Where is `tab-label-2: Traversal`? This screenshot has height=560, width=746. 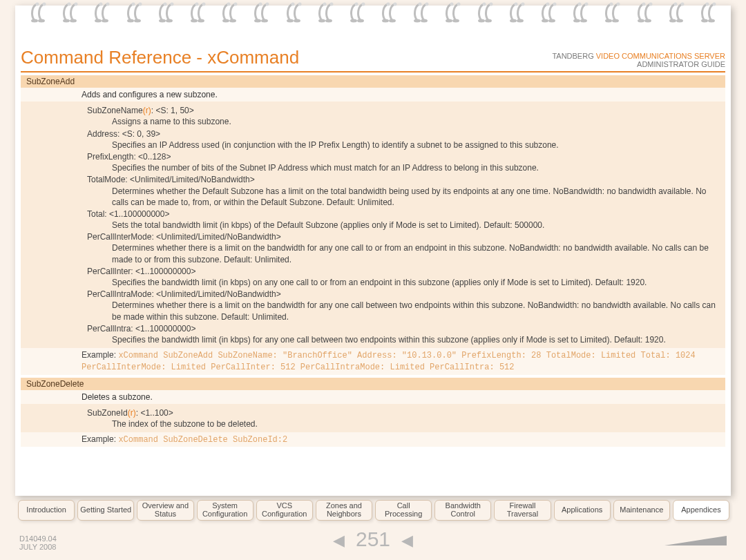
tab-label-2: Traversal is located at coordinates (522, 514).